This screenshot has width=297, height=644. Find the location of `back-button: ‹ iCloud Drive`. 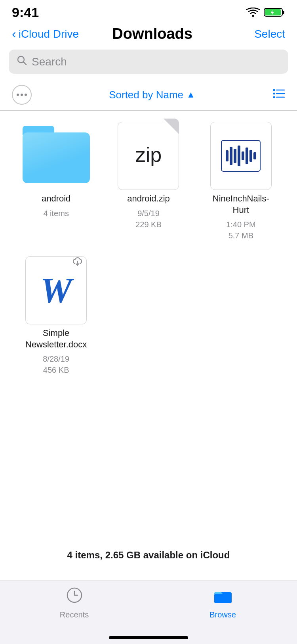

back-button: ‹ iCloud Drive is located at coordinates (45, 34).